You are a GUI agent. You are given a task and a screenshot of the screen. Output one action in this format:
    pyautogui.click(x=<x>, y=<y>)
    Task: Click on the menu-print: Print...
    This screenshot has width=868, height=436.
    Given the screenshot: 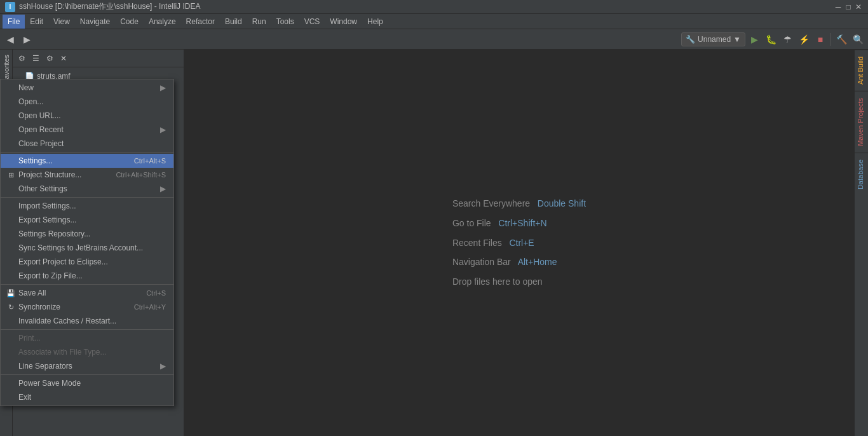 What is the action you would take?
    pyautogui.click(x=87, y=338)
    